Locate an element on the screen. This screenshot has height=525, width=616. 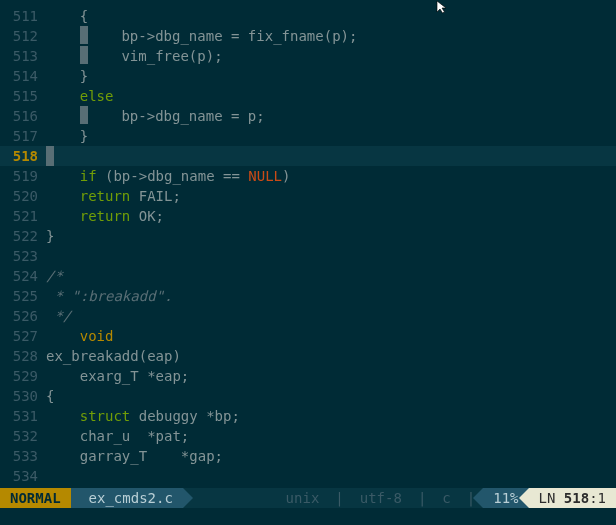
code-line: else is located at coordinates (331, 96).